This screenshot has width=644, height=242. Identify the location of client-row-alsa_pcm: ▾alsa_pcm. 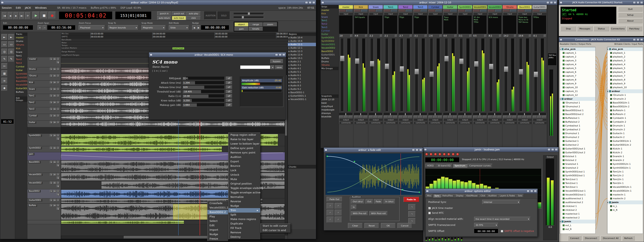
(625, 49).